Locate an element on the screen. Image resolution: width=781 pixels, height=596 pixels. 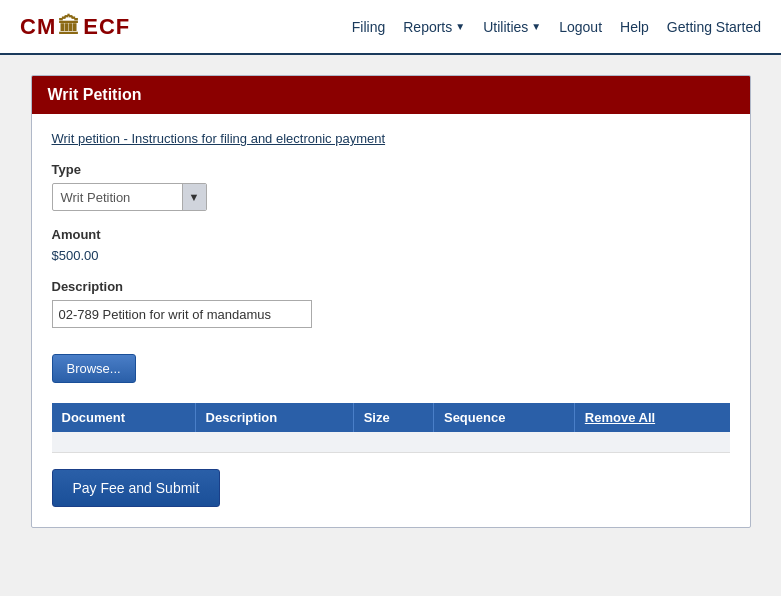
card-header: Writ Petition is located at coordinates (391, 95).